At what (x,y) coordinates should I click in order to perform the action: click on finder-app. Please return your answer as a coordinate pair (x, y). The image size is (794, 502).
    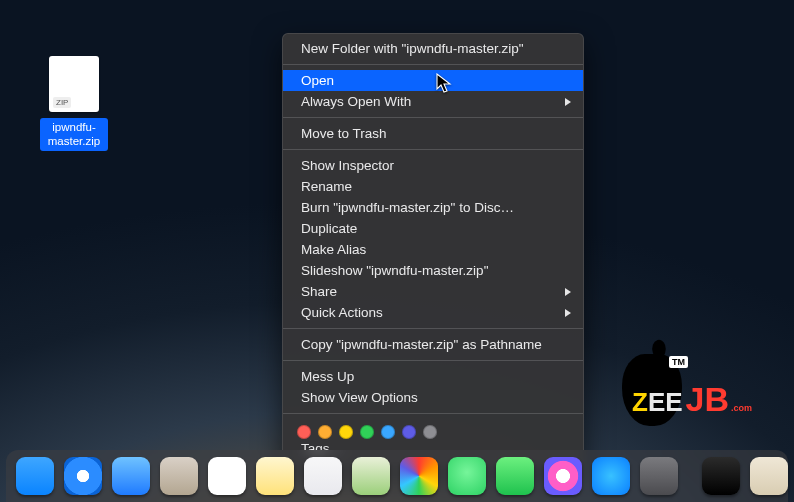
    Looking at the image, I should click on (35, 476).